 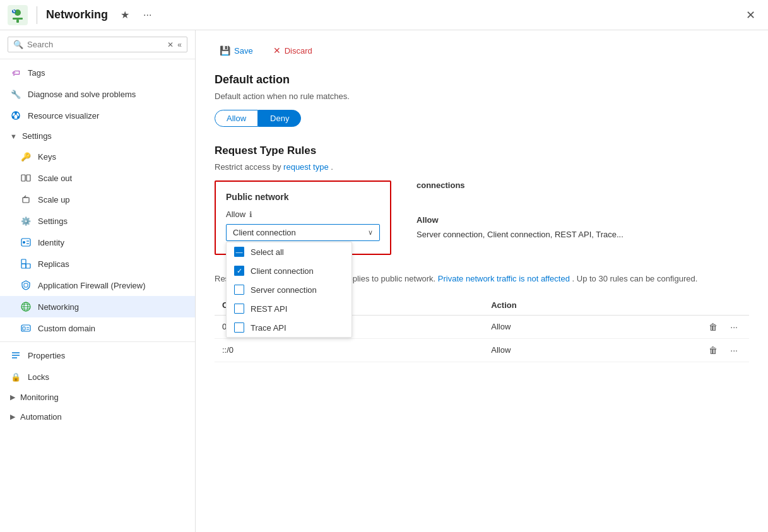 What do you see at coordinates (106, 356) in the screenshot?
I see `sidebar-item-label: Properties` at bounding box center [106, 356].